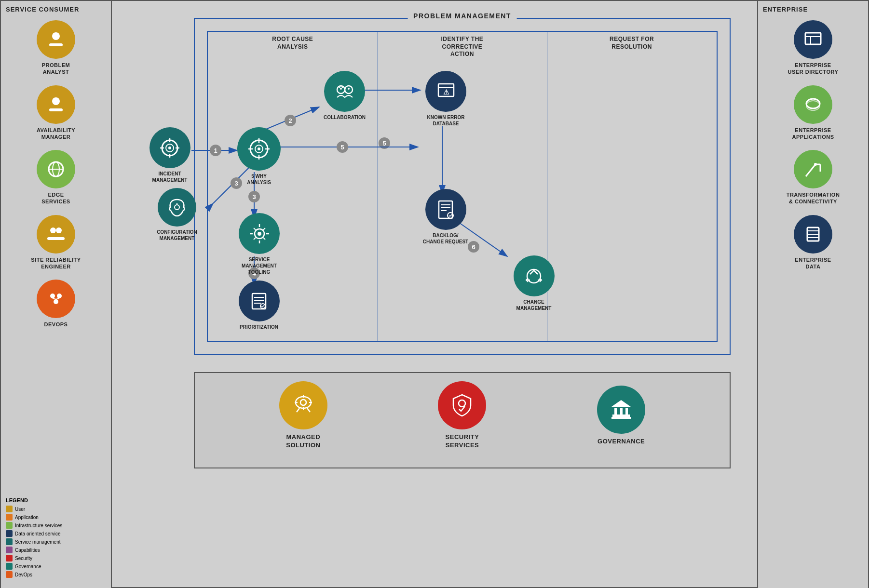  Describe the element at coordinates (56, 294) in the screenshot. I see `service-consumer-panel: SERVICE CONSUMER PROBLEMANALYST AVAILABI…` at that location.